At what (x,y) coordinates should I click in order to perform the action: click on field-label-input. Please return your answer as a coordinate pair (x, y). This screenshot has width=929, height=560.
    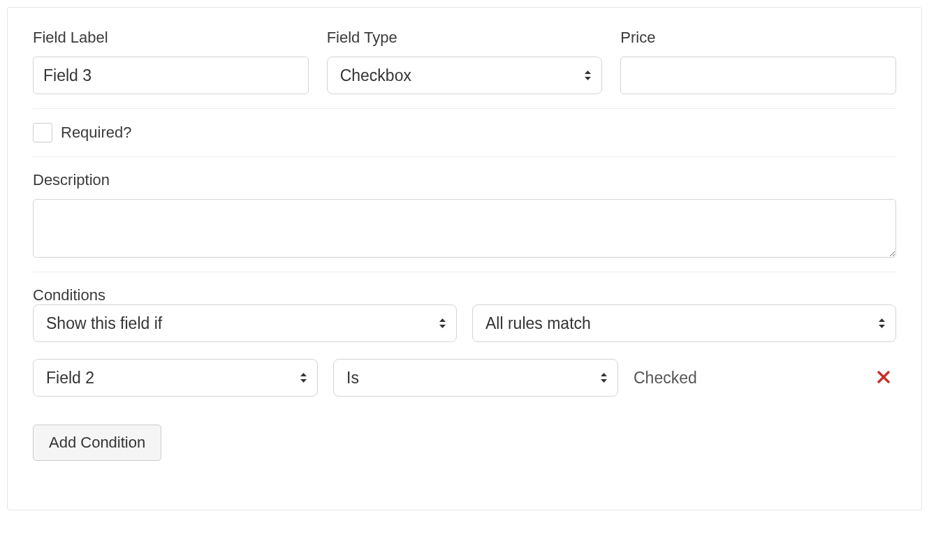
    Looking at the image, I should click on (170, 75).